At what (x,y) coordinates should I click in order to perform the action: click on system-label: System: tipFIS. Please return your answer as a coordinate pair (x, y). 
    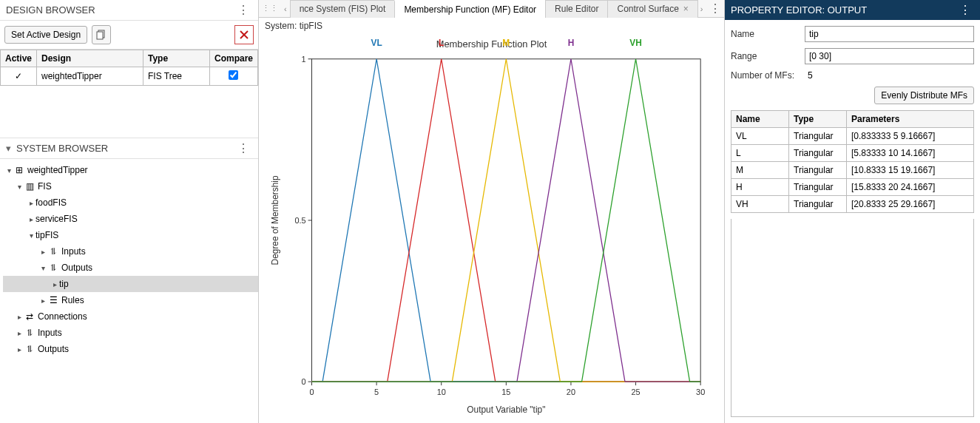
    Looking at the image, I should click on (491, 24).